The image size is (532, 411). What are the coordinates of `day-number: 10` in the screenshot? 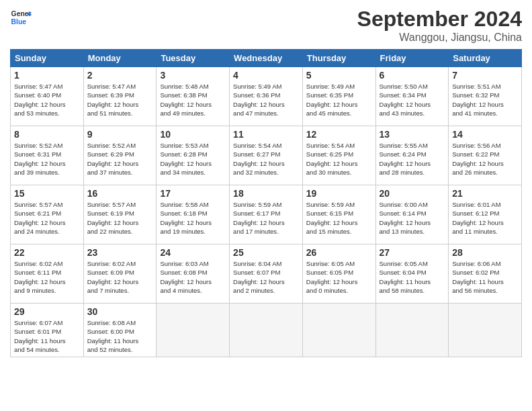 It's located at (193, 134).